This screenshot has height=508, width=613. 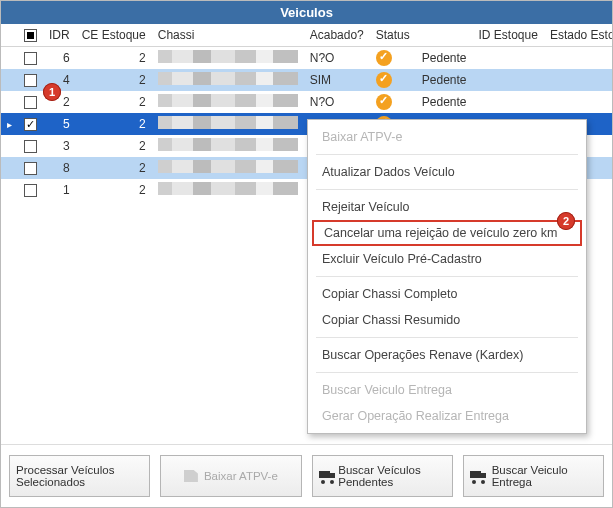 I want to click on menu-item: Excluir Veículo Pré-Cadastro, so click(x=447, y=259).